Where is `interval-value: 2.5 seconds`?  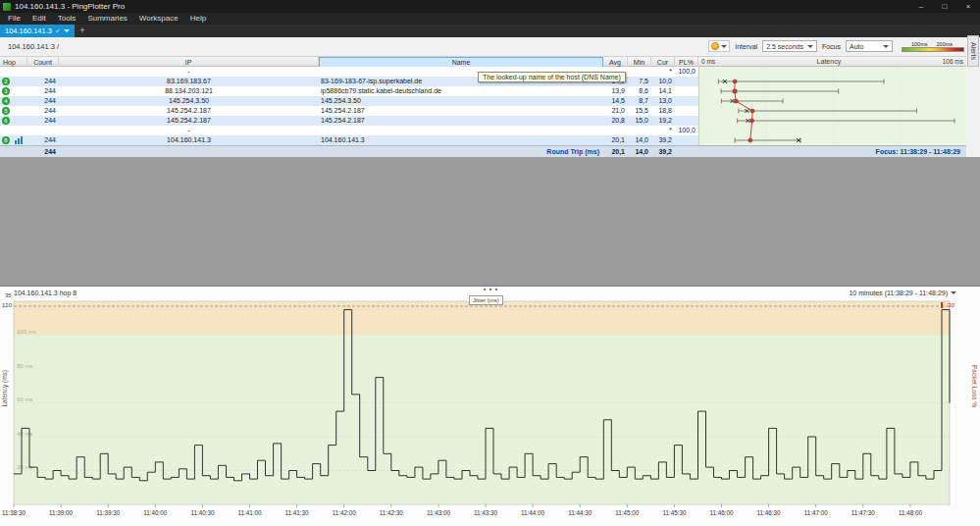 interval-value: 2.5 seconds is located at coordinates (785, 47).